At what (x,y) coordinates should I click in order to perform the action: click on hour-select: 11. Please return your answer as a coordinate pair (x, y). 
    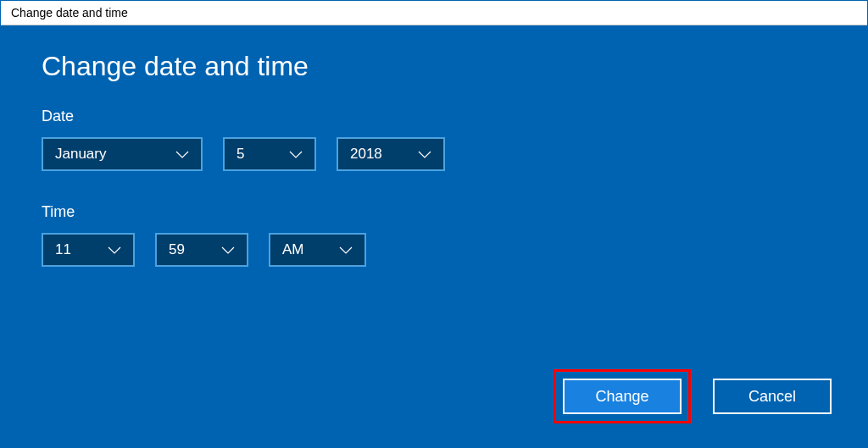
    Looking at the image, I should click on (88, 250).